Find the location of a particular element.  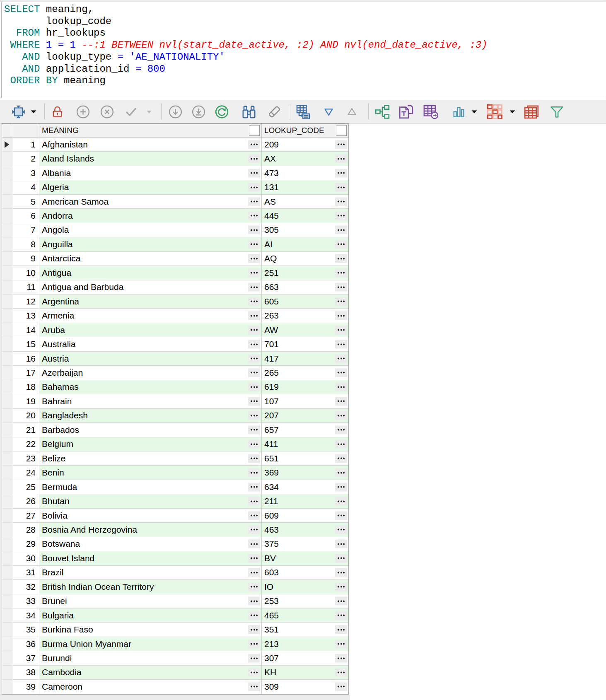

table-row: 15Australia701 is located at coordinates (175, 344).